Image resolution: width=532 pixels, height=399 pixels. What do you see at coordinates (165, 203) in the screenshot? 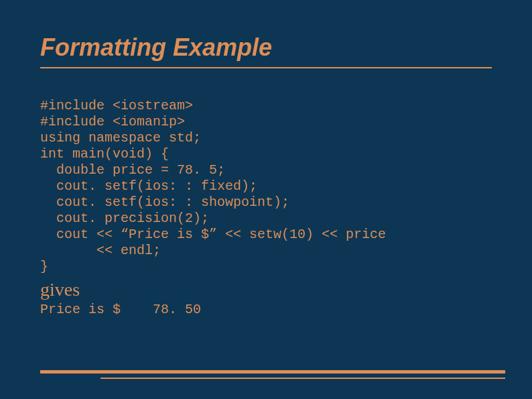
I see `code-line: cout. setf(ios: : showpoint);` at bounding box center [165, 203].